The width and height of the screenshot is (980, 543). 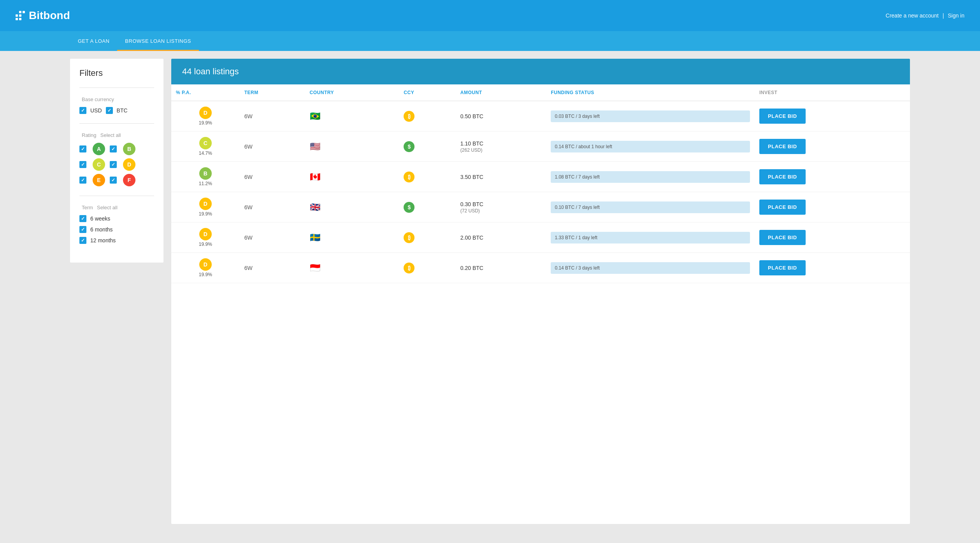 What do you see at coordinates (650, 268) in the screenshot?
I see `funding-status: 0.14 BTC / 3 days left` at bounding box center [650, 268].